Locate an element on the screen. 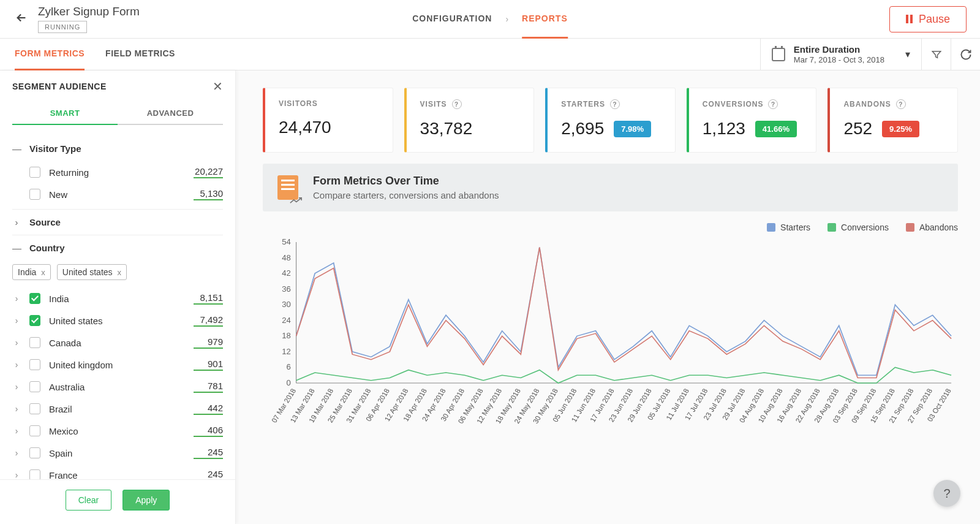 The image size is (980, 524). tab-configuration: CONFIGURATION is located at coordinates (452, 20).